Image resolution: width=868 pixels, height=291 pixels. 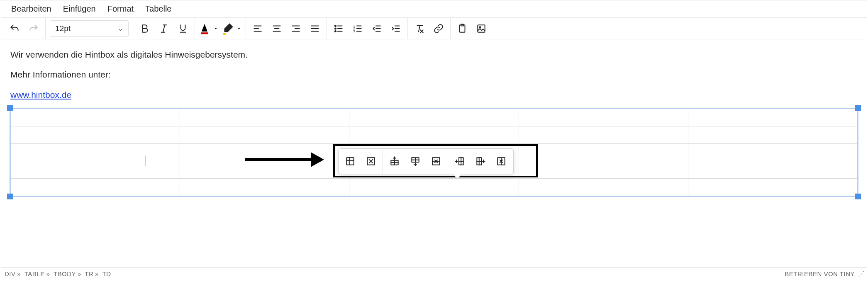 I want to click on menu-insert: Einfügen, so click(x=80, y=9).